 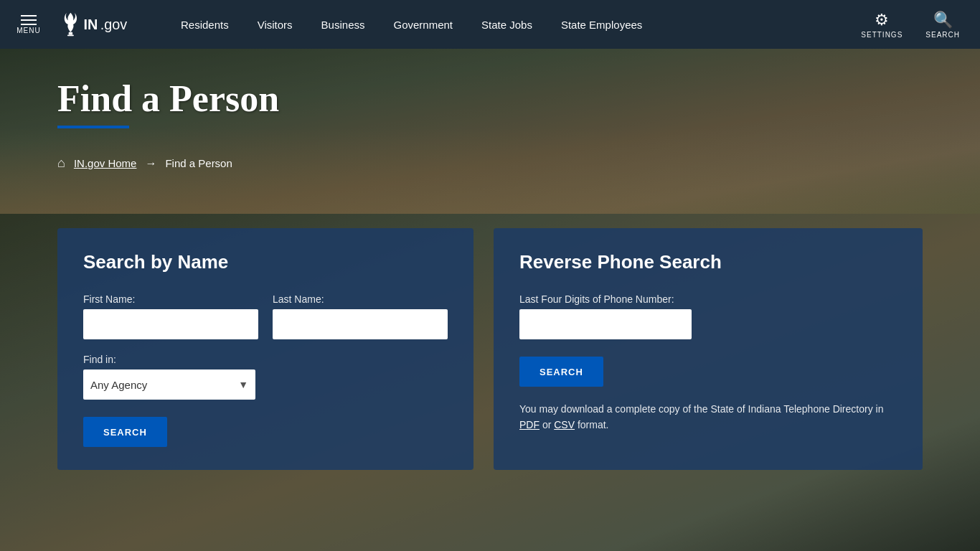 I want to click on menu-label: MENU, so click(x=29, y=30).